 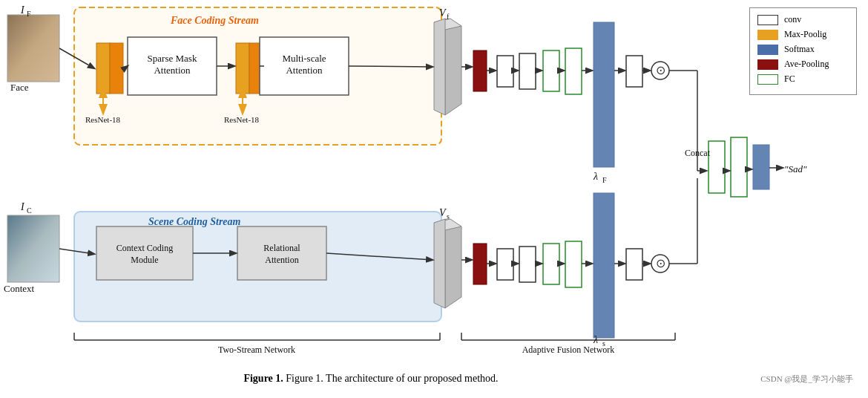 What do you see at coordinates (304, 58) in the screenshot?
I see `svg-text: Multi-scale` at bounding box center [304, 58].